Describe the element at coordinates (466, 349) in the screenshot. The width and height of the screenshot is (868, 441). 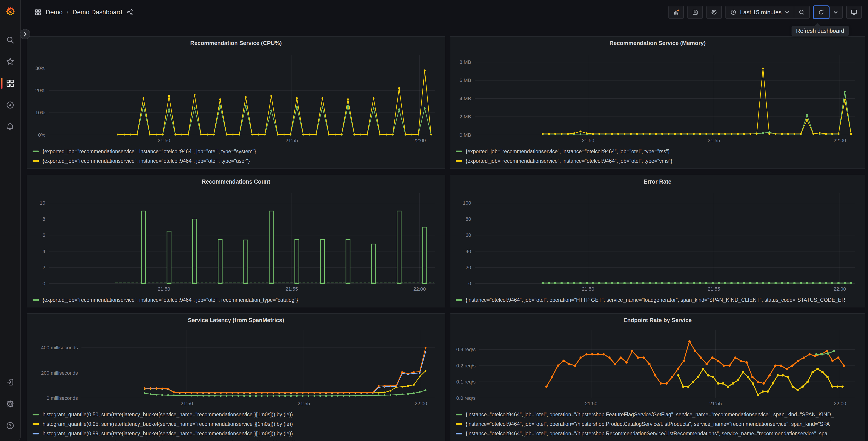
I see `svg-text: 0.3 req/s` at that location.